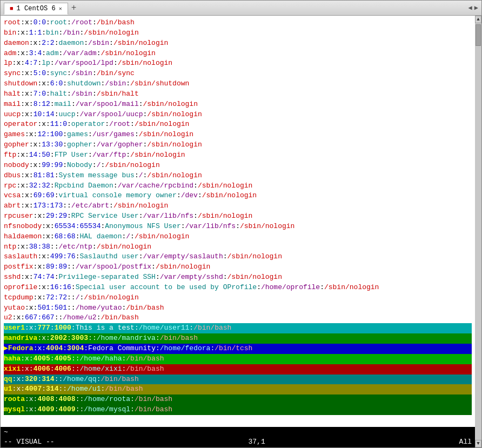  What do you see at coordinates (473, 8) in the screenshot?
I see `nav-arrows: ◀ ▶` at bounding box center [473, 8].